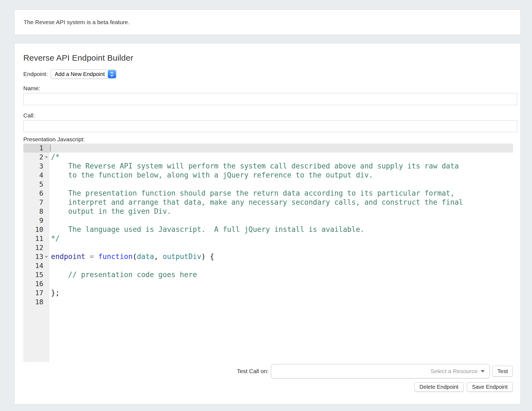 The width and height of the screenshot is (532, 411). Describe the element at coordinates (36, 247) in the screenshot. I see `editor-line-number: 12` at that location.